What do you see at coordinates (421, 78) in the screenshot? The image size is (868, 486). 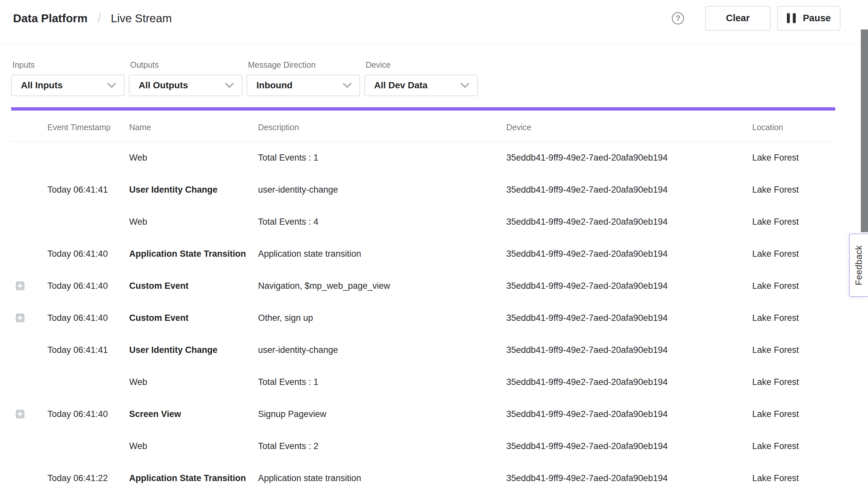 I see `filter-device: Device All Dev Data` at bounding box center [421, 78].